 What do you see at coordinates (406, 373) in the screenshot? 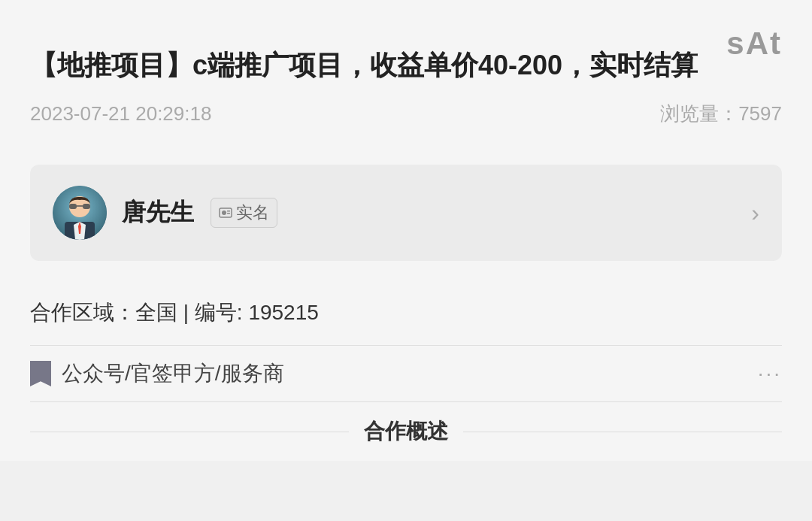
I see `category-row: 公众号/官签甲方/服务商 ···` at bounding box center [406, 373].